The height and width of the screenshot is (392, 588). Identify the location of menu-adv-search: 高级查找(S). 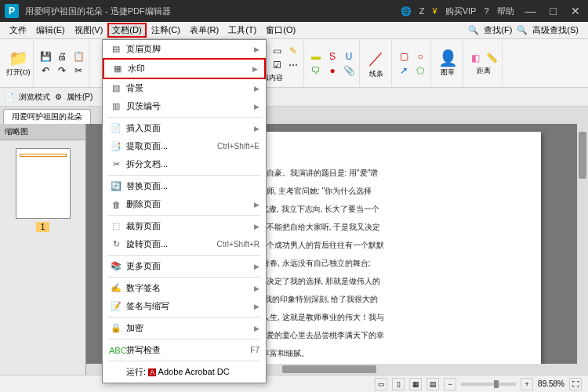
(555, 30).